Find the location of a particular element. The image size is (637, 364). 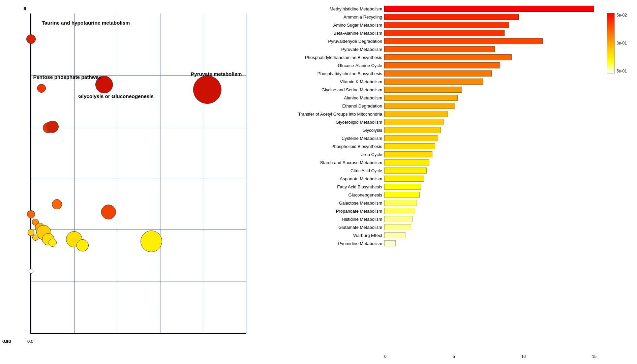

legend-label-bot: 5e-01 is located at coordinates (621, 71).